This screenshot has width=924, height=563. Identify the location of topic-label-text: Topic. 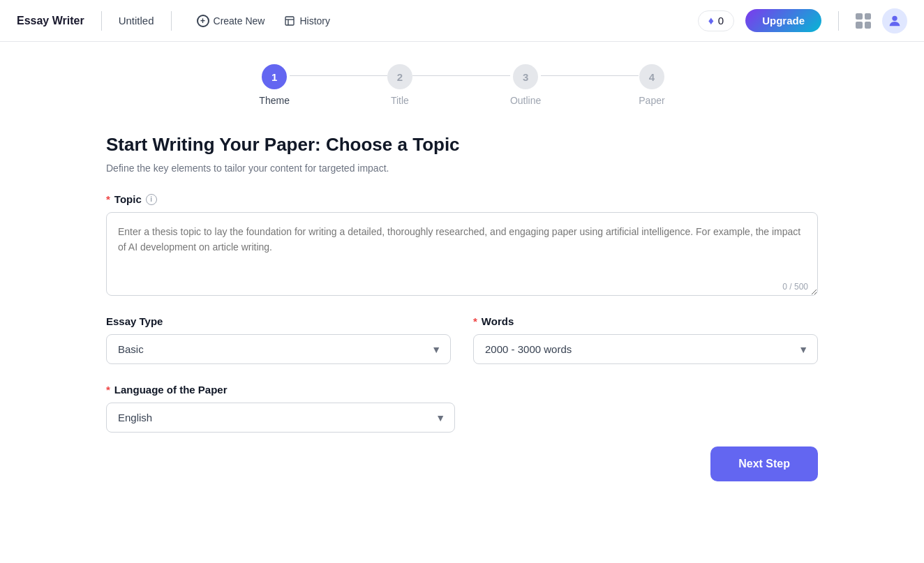
(128, 200).